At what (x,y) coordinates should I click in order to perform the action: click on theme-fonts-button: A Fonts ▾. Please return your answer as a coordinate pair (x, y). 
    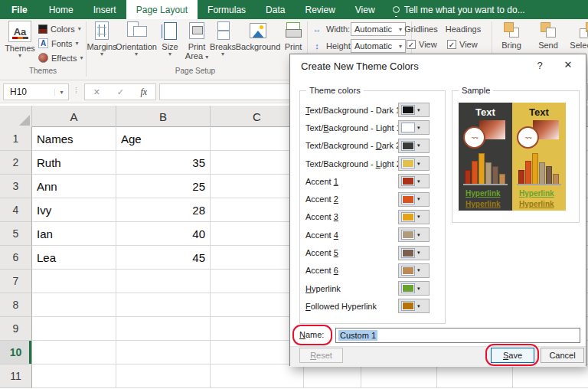
    Looking at the image, I should click on (58, 43).